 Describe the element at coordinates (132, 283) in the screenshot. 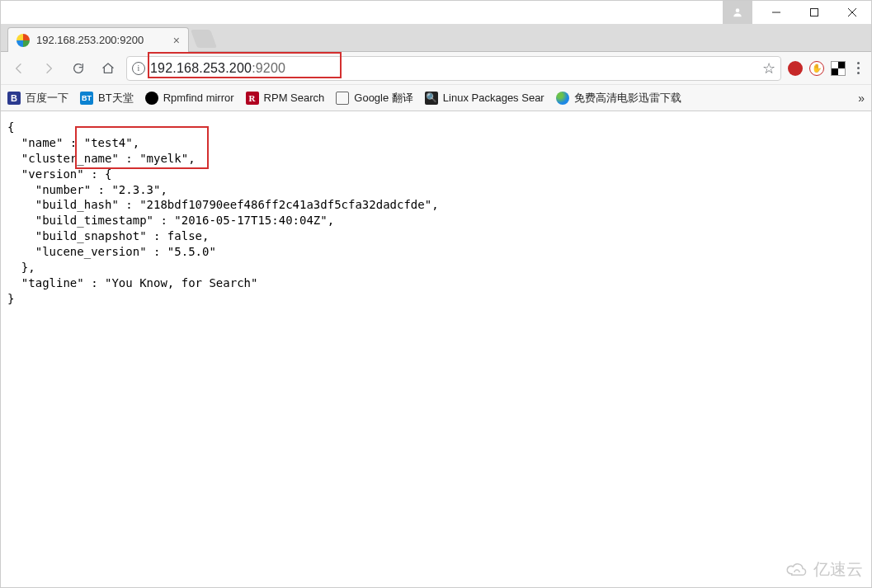

I see `json-line: "tagline" : "You Know, for Search"` at that location.